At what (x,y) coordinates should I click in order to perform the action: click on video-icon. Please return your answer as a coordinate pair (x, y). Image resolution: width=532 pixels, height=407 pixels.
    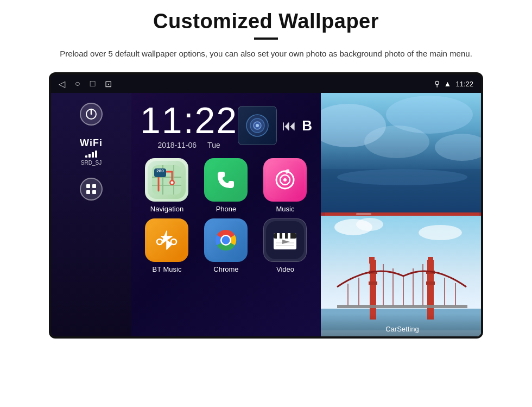
    Looking at the image, I should click on (285, 240).